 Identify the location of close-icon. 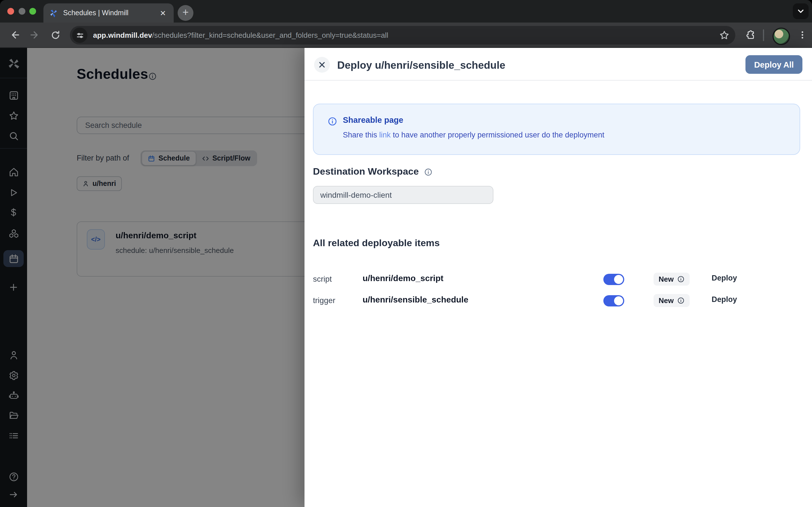
(322, 65).